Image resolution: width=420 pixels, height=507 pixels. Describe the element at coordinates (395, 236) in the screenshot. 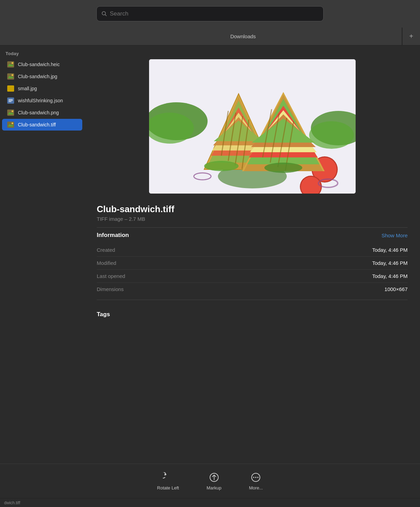

I see `show-more-button: Show More` at that location.